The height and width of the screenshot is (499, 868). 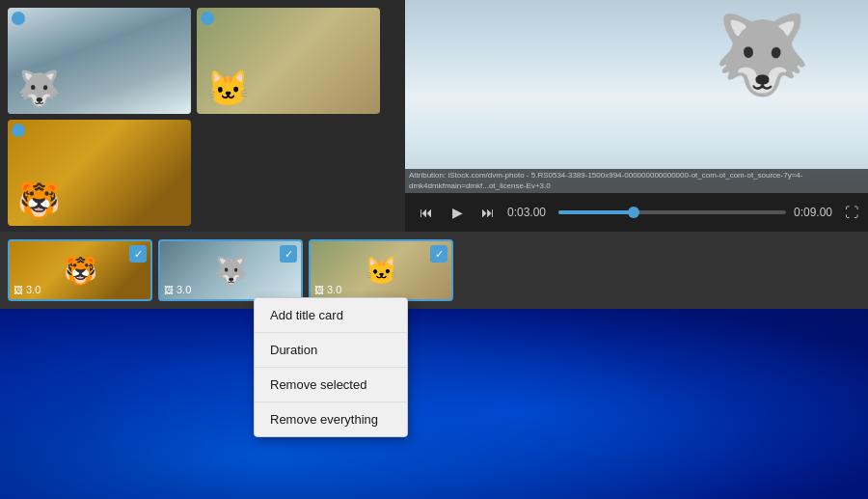 I want to click on time-total: 0:09.00, so click(x=816, y=212).